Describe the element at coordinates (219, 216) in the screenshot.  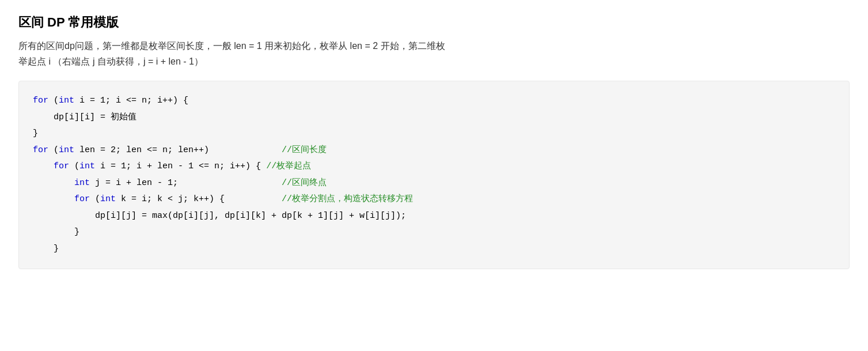
I see `code-text: dp[i][j] = max(dp[i][j], dp[i][k] + dp[k…` at that location.